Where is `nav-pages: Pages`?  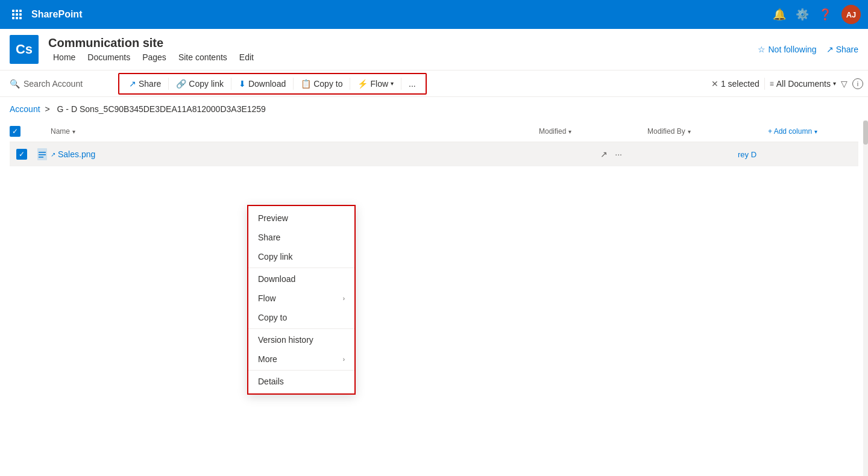 nav-pages: Pages is located at coordinates (154, 57).